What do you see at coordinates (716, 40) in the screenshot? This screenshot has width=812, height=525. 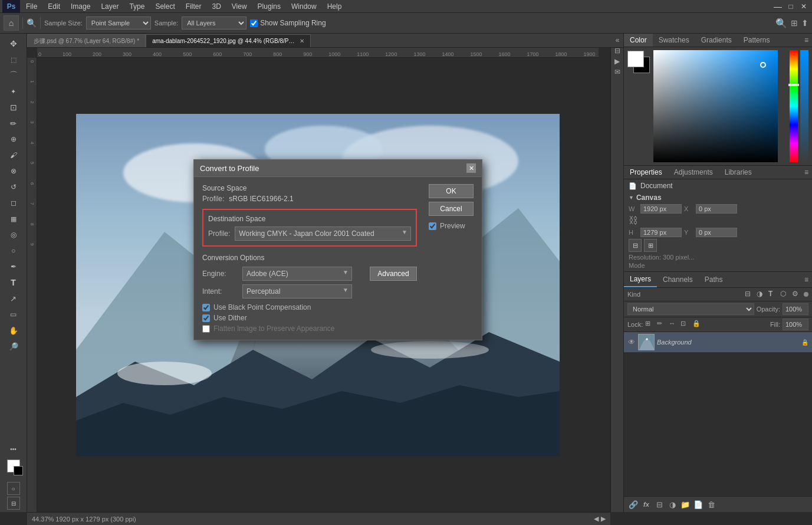 I see `tab-gradients: Gradients` at bounding box center [716, 40].